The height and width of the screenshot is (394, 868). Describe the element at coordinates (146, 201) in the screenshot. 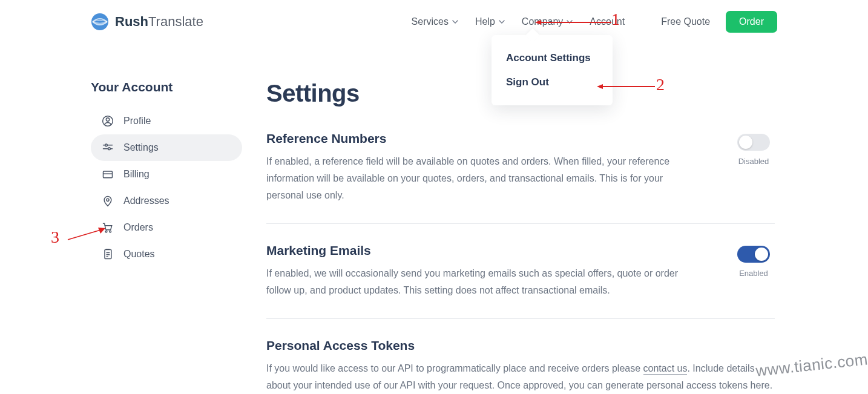

I see `sidebar-item-label: Addresses` at that location.